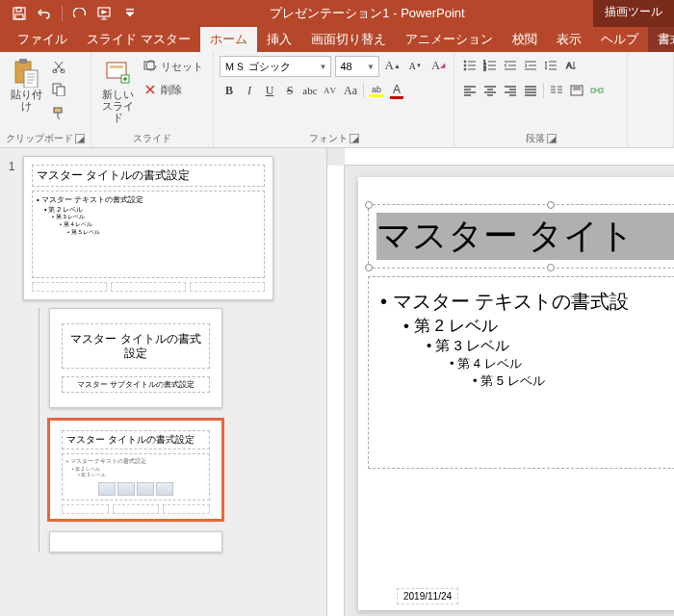 This screenshot has height=616, width=674. I want to click on body-level-1: マスター テキストの書式設, so click(528, 302).